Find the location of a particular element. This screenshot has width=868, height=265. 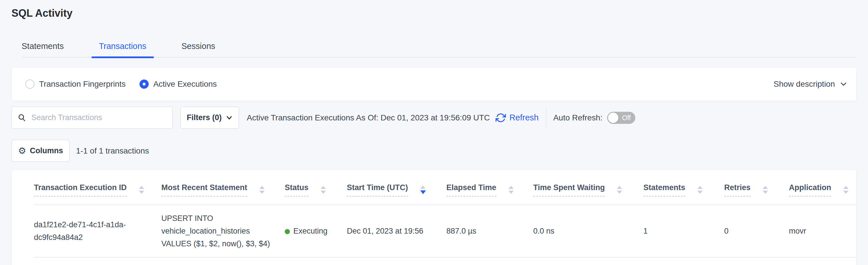

cell-most-recent-statement: UPSERT INTO vehicle_location_histories V… is located at coordinates (223, 231).